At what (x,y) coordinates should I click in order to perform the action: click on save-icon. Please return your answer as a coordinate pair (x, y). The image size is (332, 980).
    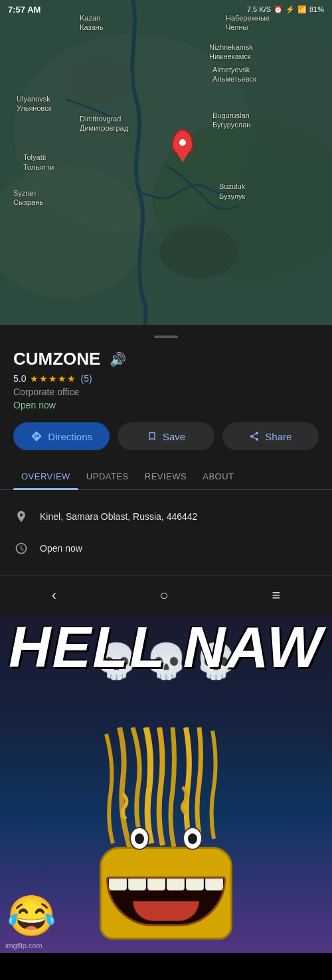
    Looking at the image, I should click on (152, 436).